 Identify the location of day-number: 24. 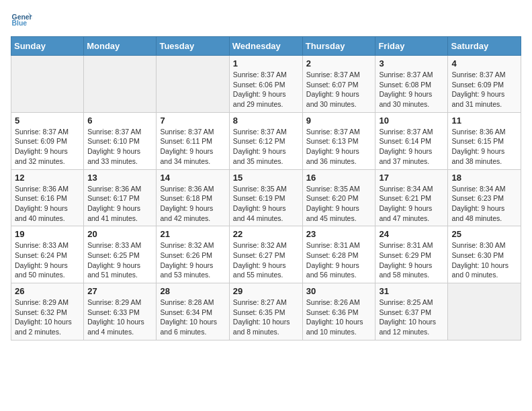
(411, 234).